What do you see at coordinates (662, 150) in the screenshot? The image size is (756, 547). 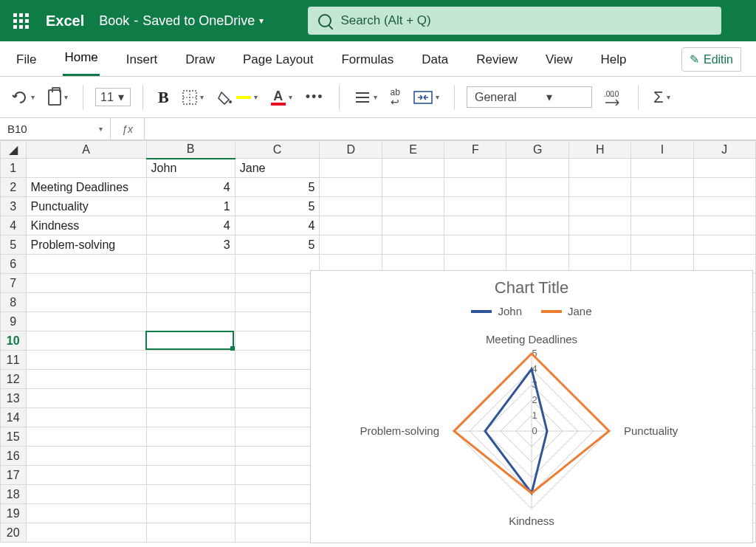 I see `col-header-I: I` at bounding box center [662, 150].